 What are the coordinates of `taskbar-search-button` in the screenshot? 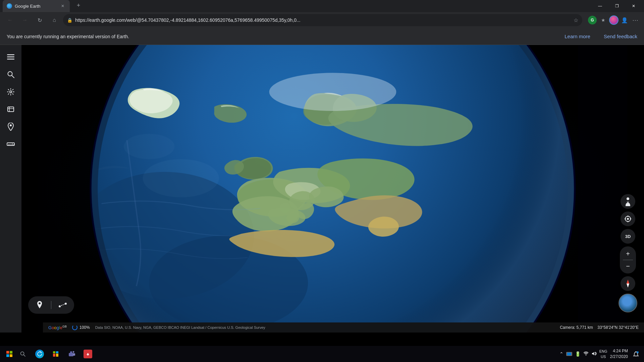 It's located at (23, 354).